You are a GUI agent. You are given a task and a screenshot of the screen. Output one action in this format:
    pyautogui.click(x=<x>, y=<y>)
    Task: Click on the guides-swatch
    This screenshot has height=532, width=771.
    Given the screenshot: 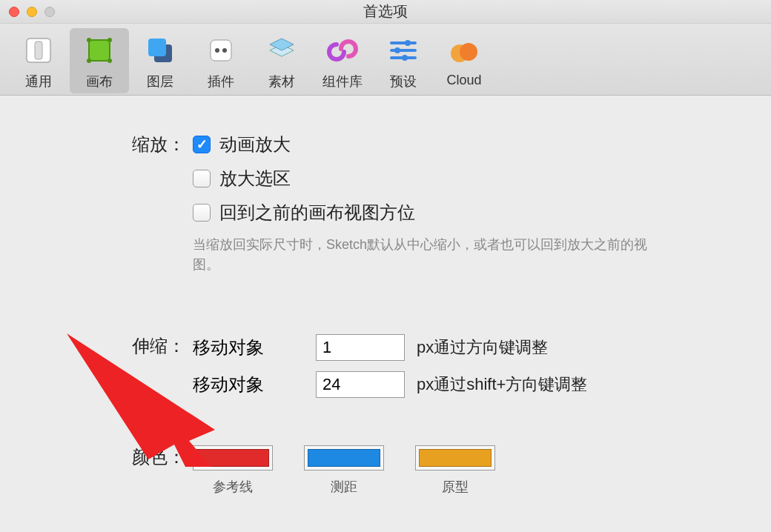 What is the action you would take?
    pyautogui.click(x=233, y=458)
    